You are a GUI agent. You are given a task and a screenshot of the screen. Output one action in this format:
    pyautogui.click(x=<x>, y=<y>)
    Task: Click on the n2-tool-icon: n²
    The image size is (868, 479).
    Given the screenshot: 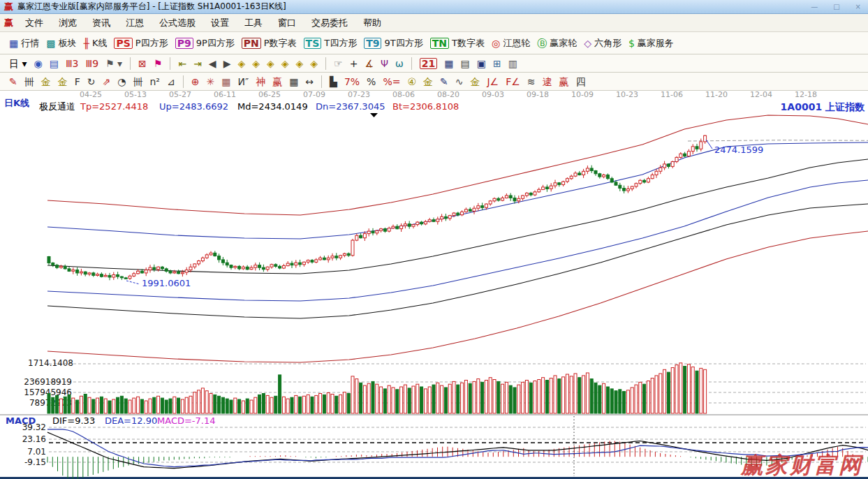 What is the action you would take?
    pyautogui.click(x=155, y=82)
    